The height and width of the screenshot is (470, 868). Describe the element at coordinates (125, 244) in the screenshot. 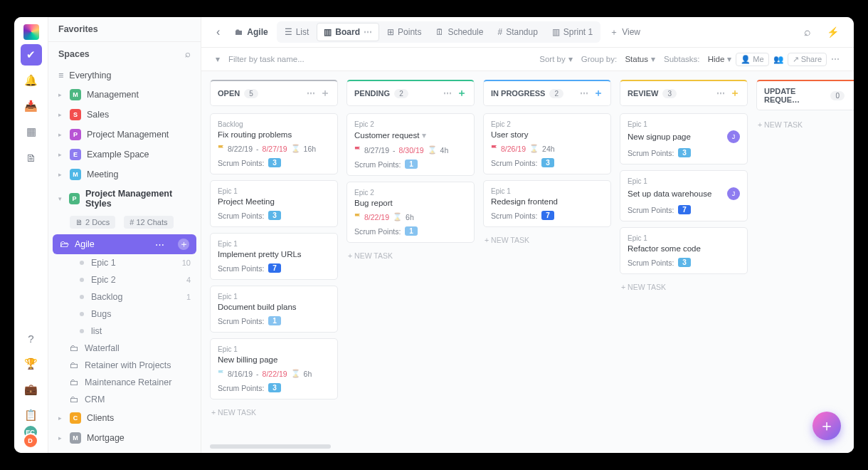

I see `sidebar-folder-agile: 🗁Agile⋯ ＋` at that location.